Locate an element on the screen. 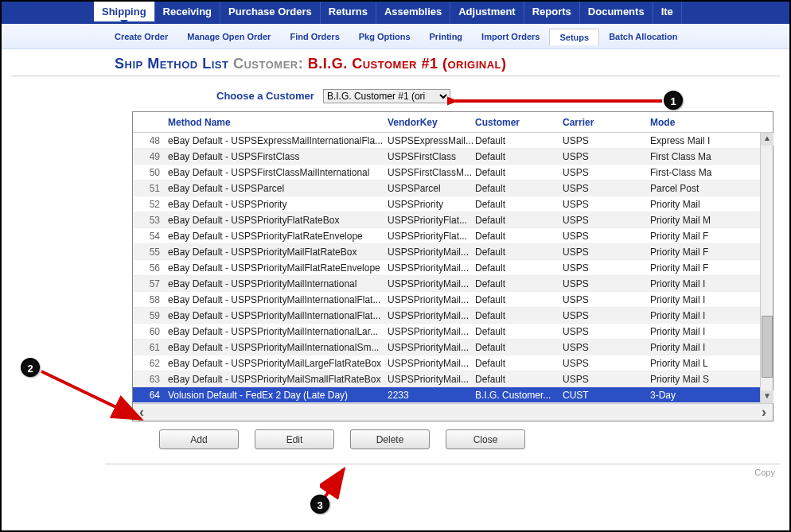 This screenshot has height=532, width=791. table-row: 64Volusion Default - FedEx 2 Day (Late D… is located at coordinates (453, 395).